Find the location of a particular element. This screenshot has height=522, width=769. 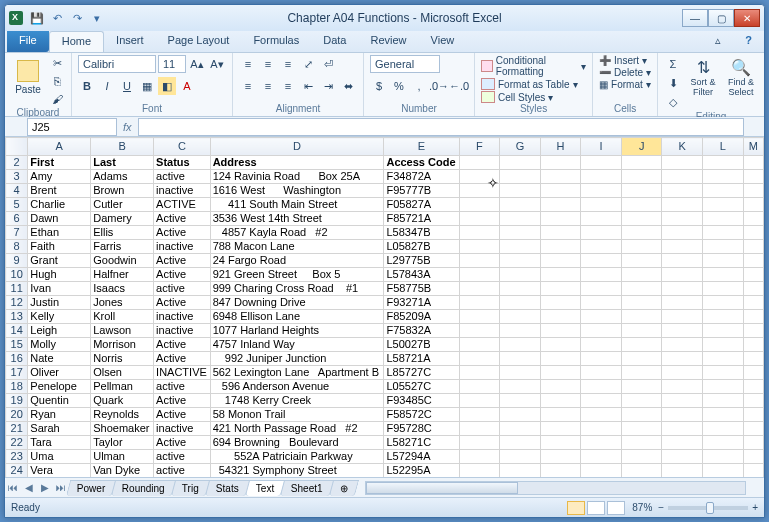

tab-insert: Insert is located at coordinates (130, 42).